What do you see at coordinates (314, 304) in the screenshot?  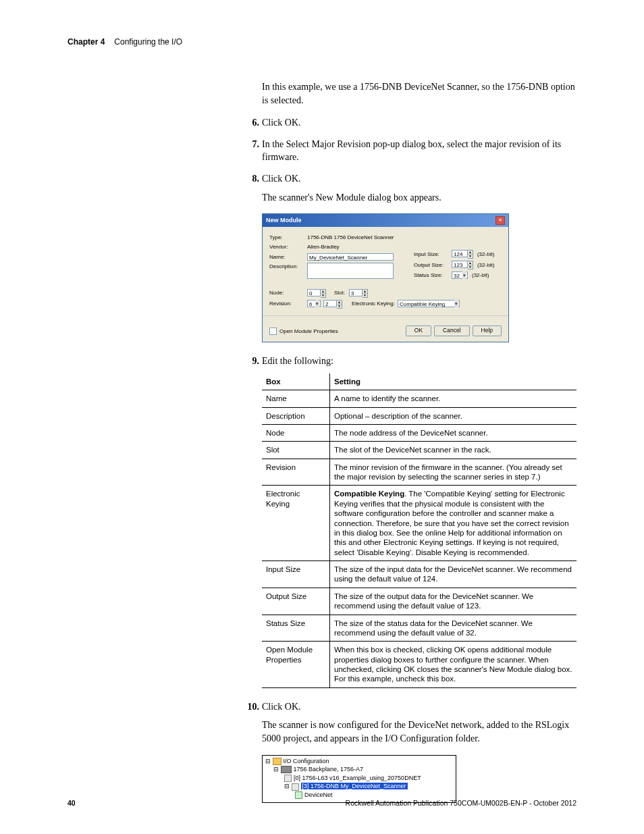 I see `revision-major-select: 6` at bounding box center [314, 304].